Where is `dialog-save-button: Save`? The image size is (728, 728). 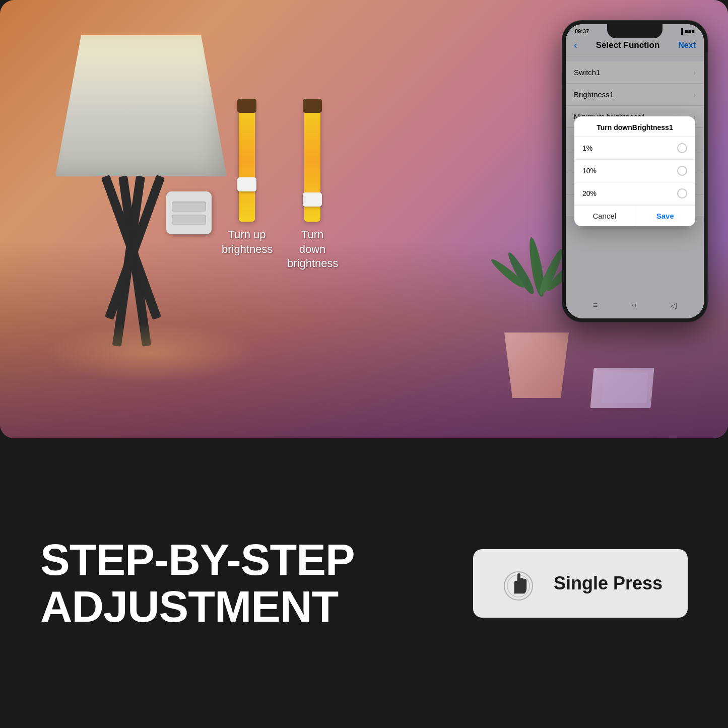
dialog-save-button: Save is located at coordinates (666, 216).